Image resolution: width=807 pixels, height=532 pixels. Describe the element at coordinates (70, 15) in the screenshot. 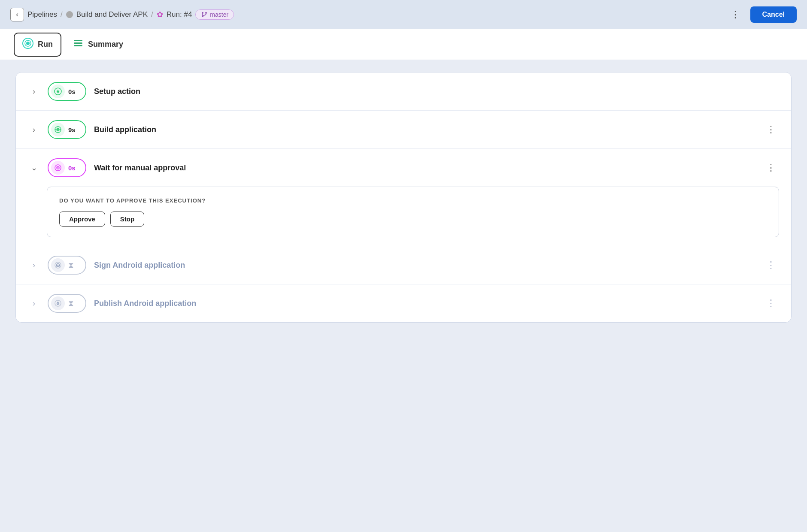

I see `pipeline-status-icon` at that location.